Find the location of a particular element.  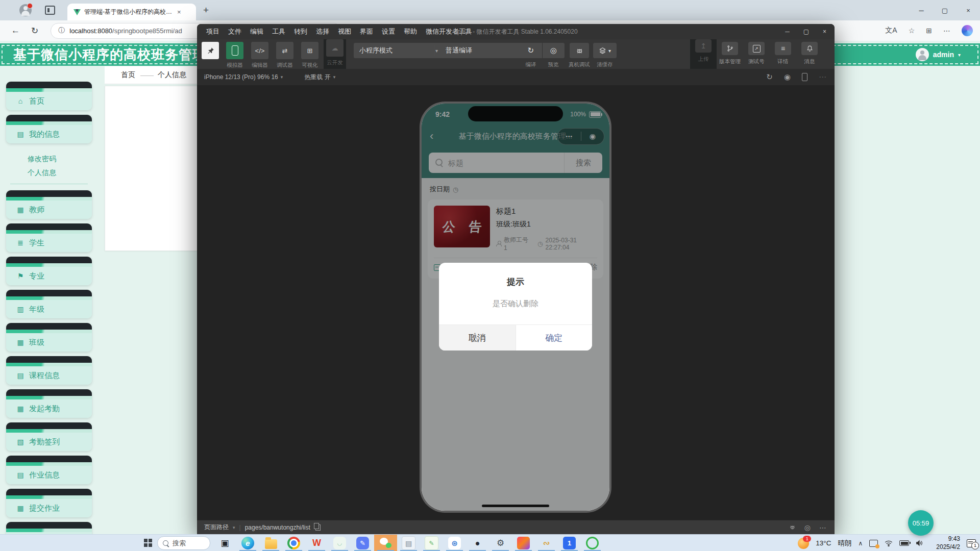

version-manage-tool: 版本管理 is located at coordinates (730, 54).